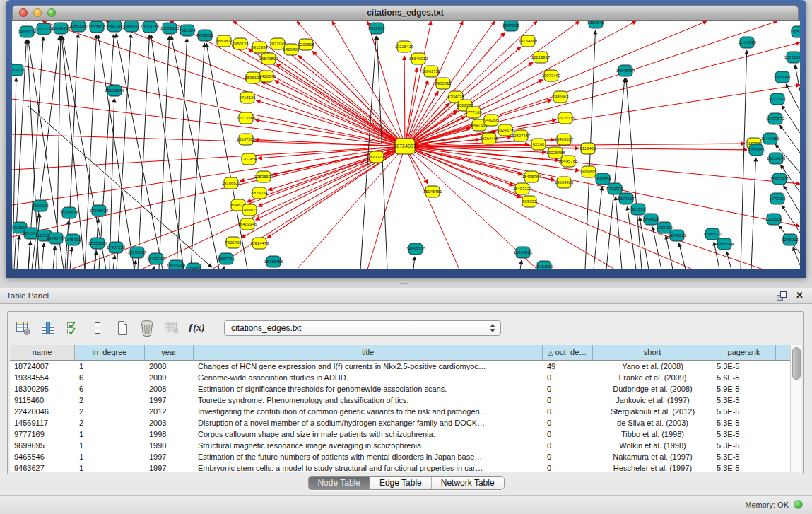  Describe the element at coordinates (249, 210) in the screenshot. I see `graph-node: 1499822` at that location.